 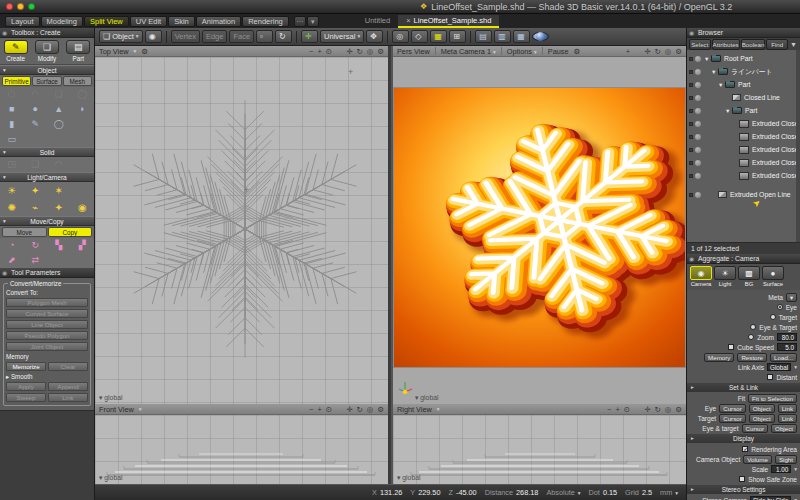 What do you see at coordinates (284, 36) in the screenshot?
I see `rotate-tool-button: ↻` at bounding box center [284, 36].